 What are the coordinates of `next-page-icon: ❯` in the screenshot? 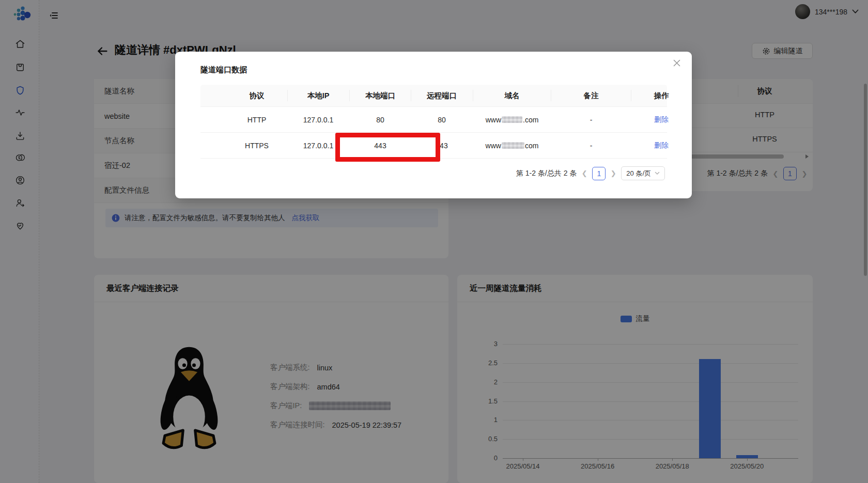 It's located at (613, 174).